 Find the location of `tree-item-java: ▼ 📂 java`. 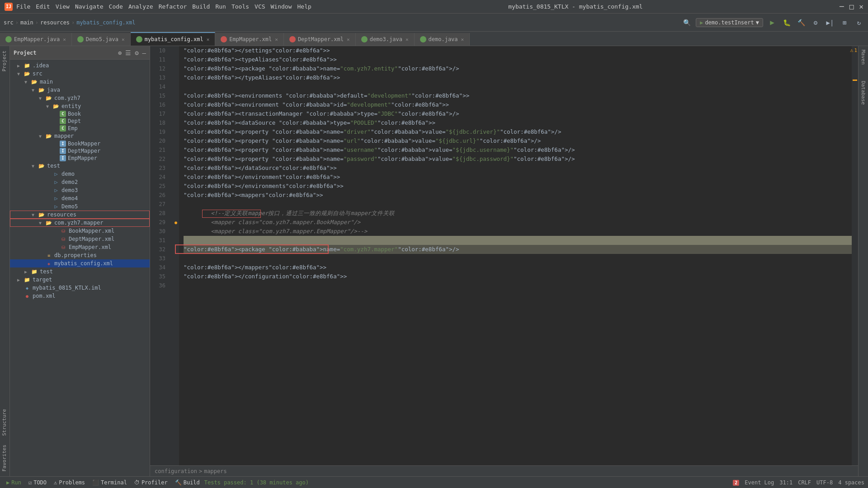

tree-item-java: ▼ 📂 java is located at coordinates (80, 90).